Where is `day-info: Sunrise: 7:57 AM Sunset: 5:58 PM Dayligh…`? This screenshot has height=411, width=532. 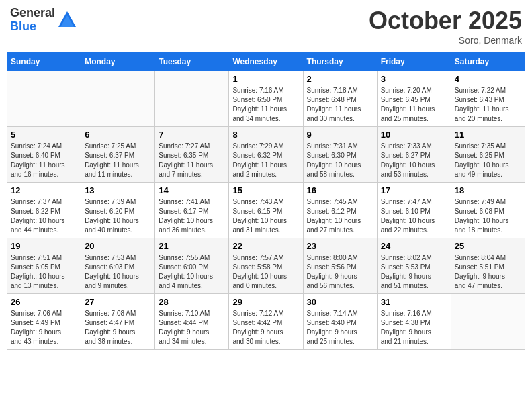 day-info: Sunrise: 7:57 AM Sunset: 5:58 PM Dayligh… is located at coordinates (266, 272).